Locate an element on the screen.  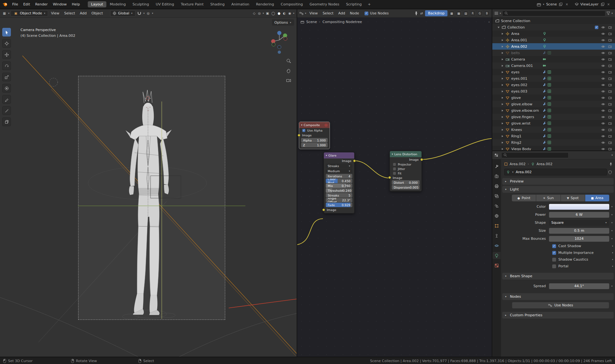
glare-streaks-field: Streaks 5 is located at coordinates (339, 195).